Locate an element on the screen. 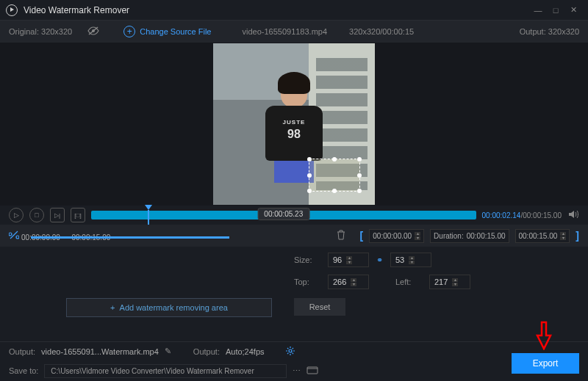 The width and height of the screenshot is (588, 381). link-aspect-icon: ⚭ is located at coordinates (379, 260).